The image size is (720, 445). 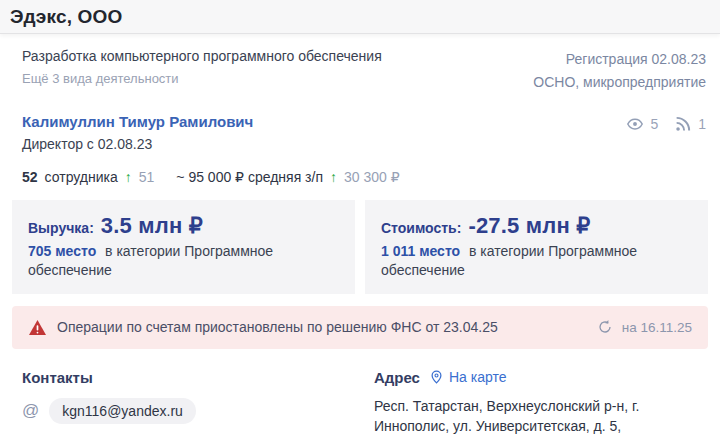 I want to click on salary-text: ~ 95 000 ₽ средняя з/п, so click(x=250, y=177).